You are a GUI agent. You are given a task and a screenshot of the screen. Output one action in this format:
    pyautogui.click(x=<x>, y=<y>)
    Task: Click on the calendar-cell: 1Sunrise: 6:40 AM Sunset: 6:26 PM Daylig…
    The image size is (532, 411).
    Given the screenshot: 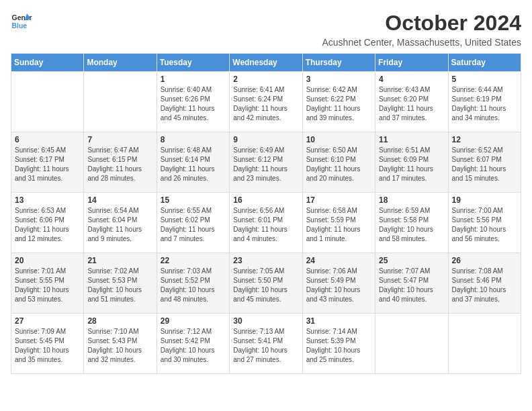 What is the action you would take?
    pyautogui.click(x=193, y=102)
    